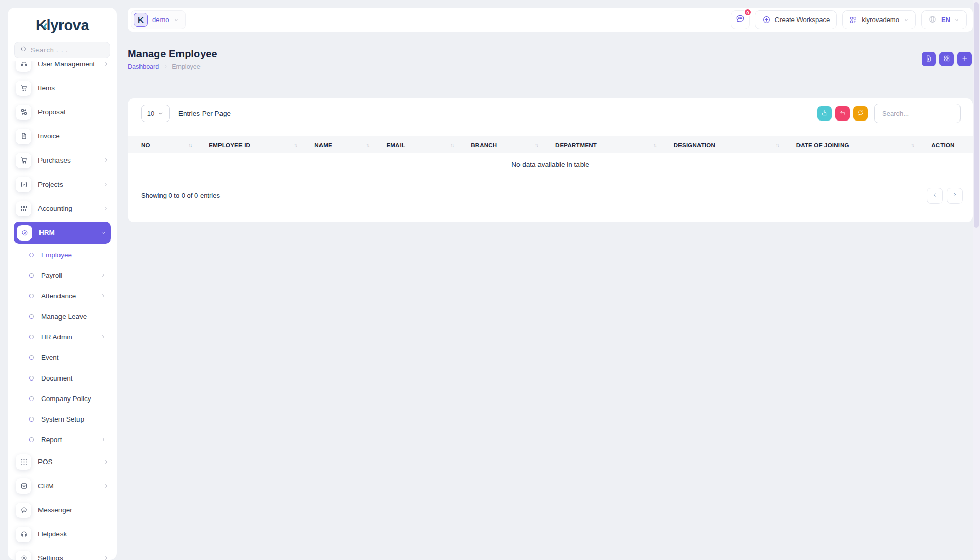 Image resolution: width=980 pixels, height=560 pixels. What do you see at coordinates (853, 20) in the screenshot?
I see `grid-plus-icon` at bounding box center [853, 20].